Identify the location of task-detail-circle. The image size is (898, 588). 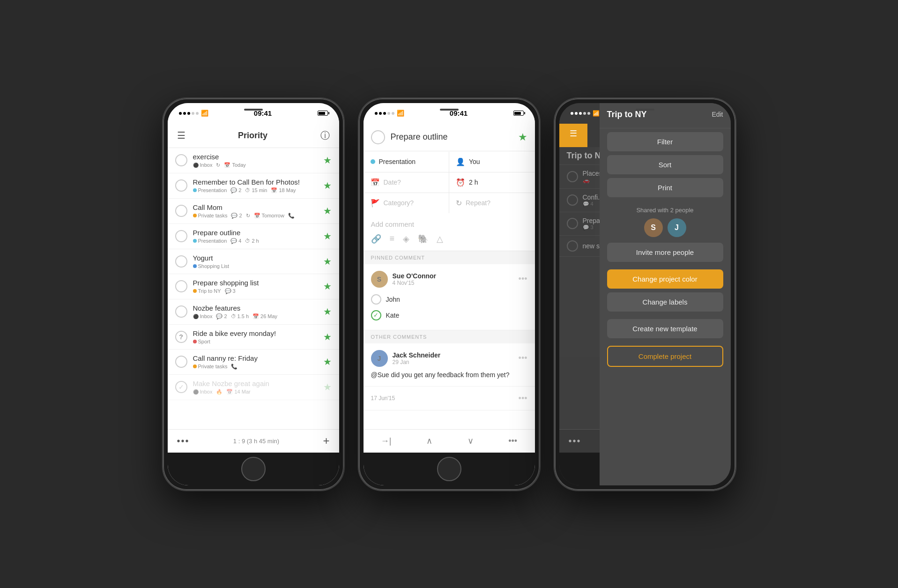
(378, 137).